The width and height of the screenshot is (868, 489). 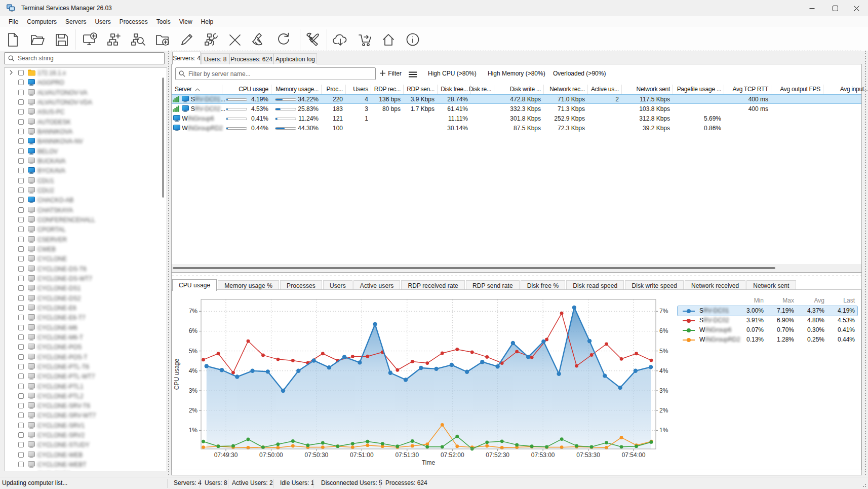 I want to click on minimize-button, so click(x=812, y=8).